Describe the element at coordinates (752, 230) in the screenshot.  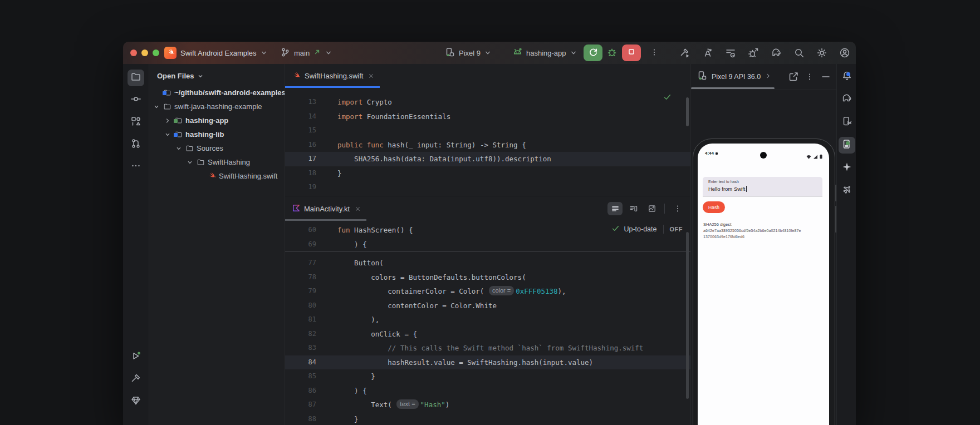
I see `digest-value-line1: a642e7aa389325056cdf5e54a2b6e0a0214b4810…` at that location.